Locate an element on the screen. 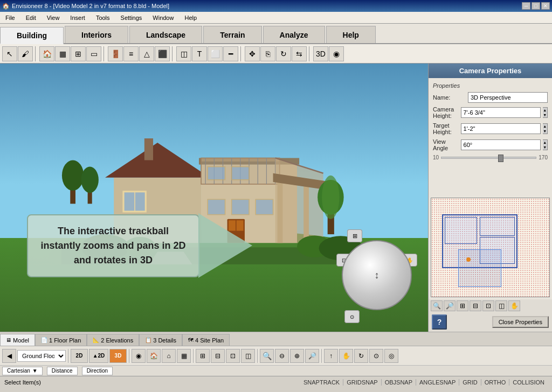 The width and height of the screenshot is (552, 392). help-button: ? is located at coordinates (439, 322).